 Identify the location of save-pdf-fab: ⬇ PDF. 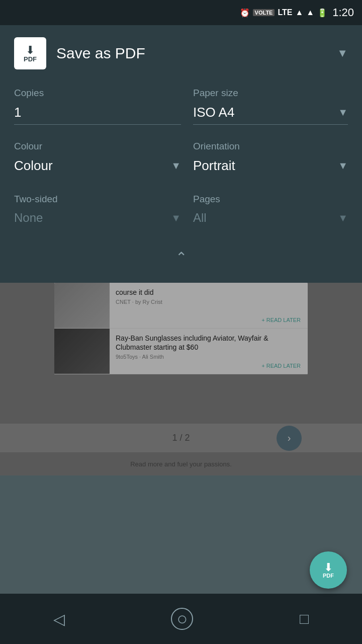
(328, 570).